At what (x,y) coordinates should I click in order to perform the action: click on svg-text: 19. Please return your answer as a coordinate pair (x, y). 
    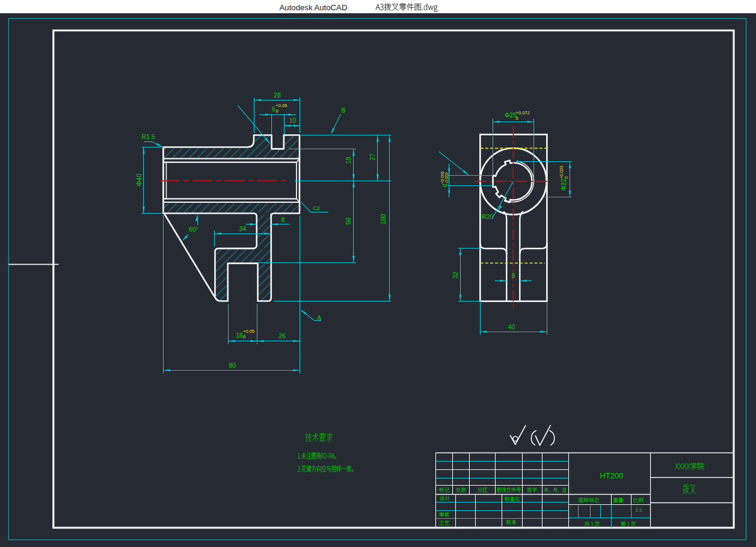
    Looking at the image, I should click on (349, 160).